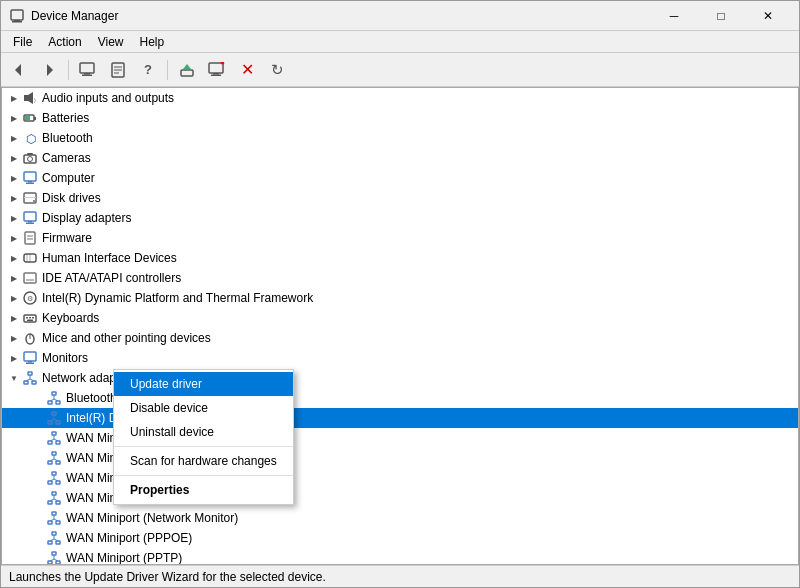 Image resolution: width=800 pixels, height=588 pixels. I want to click on update-driver-button, so click(187, 70).